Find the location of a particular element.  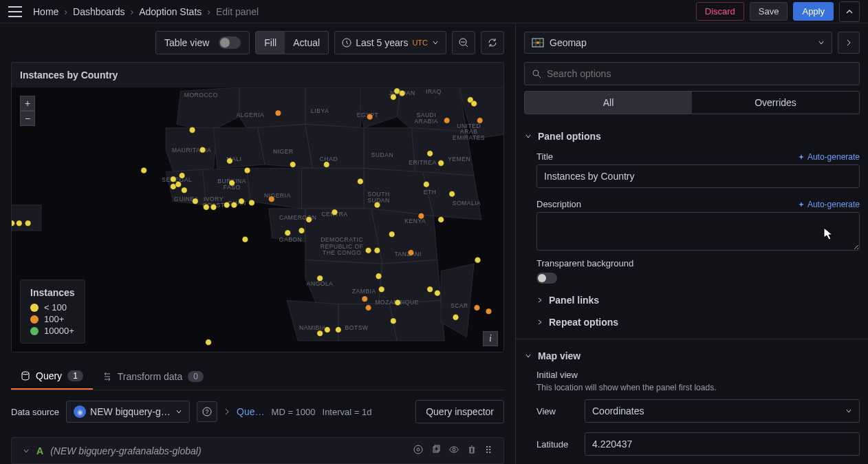

tab-query: Query 1 is located at coordinates (52, 377).